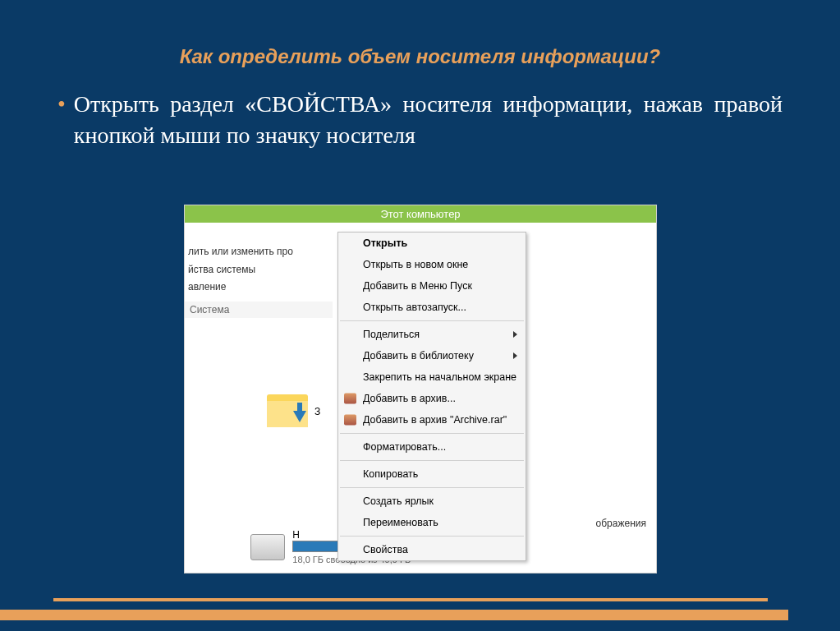  Describe the element at coordinates (432, 420) in the screenshot. I see `menu-item: Добавить в архив "Archive.rar"` at that location.